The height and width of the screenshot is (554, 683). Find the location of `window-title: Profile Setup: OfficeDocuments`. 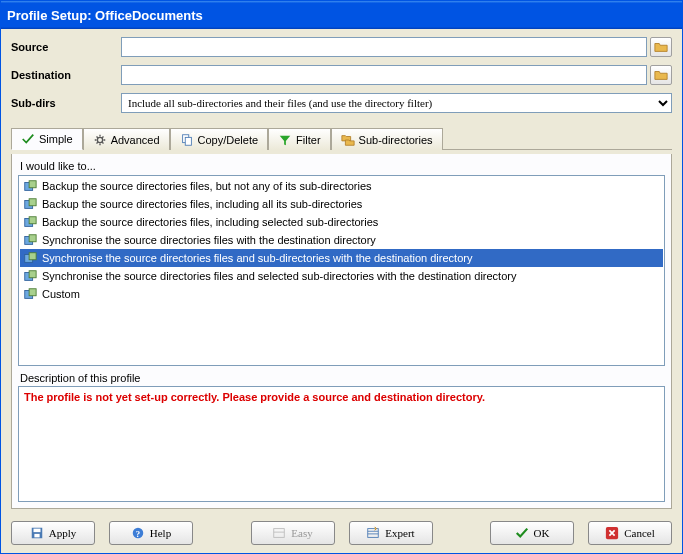

window-title: Profile Setup: OfficeDocuments is located at coordinates (105, 16).